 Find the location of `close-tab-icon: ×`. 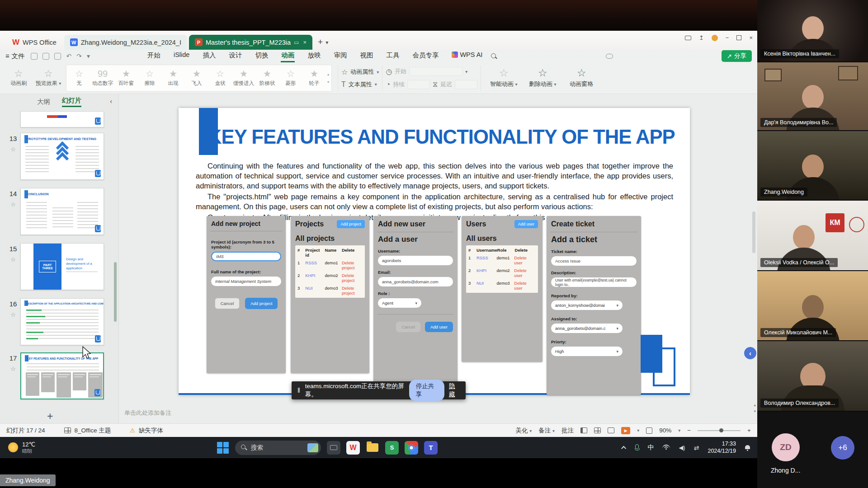

close-tab-icon: × is located at coordinates (305, 42).